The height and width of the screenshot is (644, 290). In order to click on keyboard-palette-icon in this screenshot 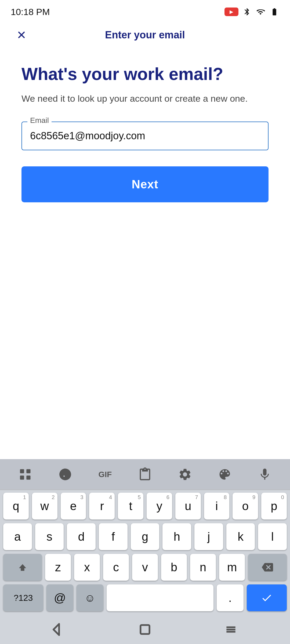, I will do `click(225, 474)`.